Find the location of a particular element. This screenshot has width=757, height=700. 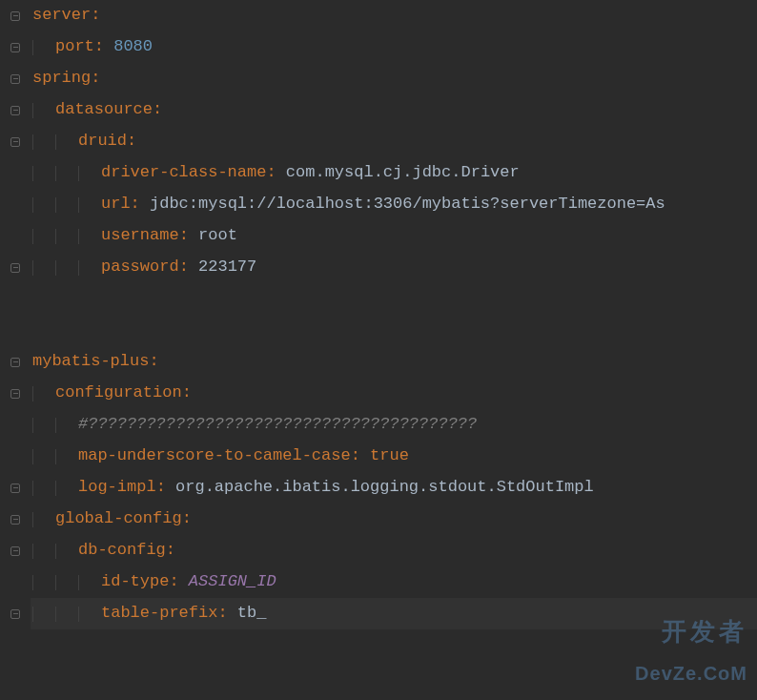

comment: #???????????????????????????????????????… is located at coordinates (277, 425).